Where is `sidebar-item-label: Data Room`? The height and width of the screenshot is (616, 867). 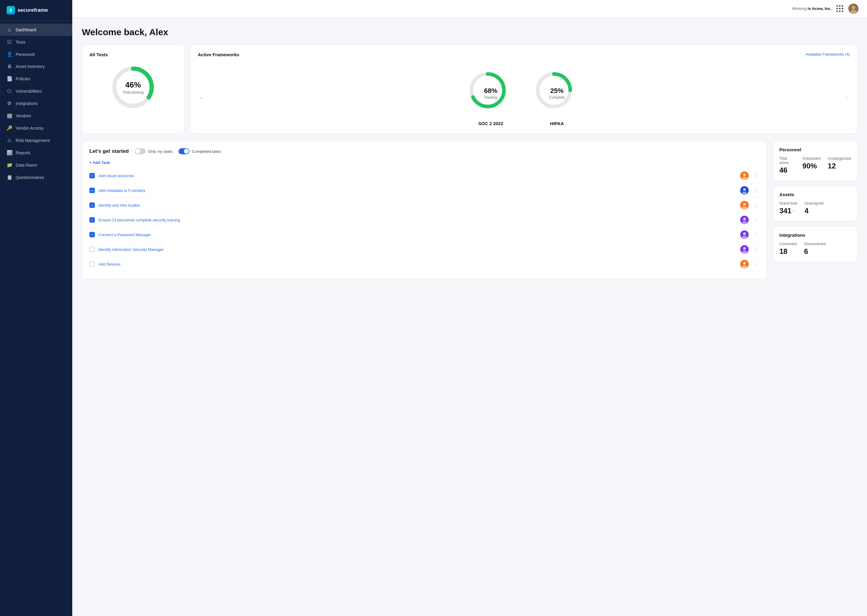 sidebar-item-label: Data Room is located at coordinates (27, 165).